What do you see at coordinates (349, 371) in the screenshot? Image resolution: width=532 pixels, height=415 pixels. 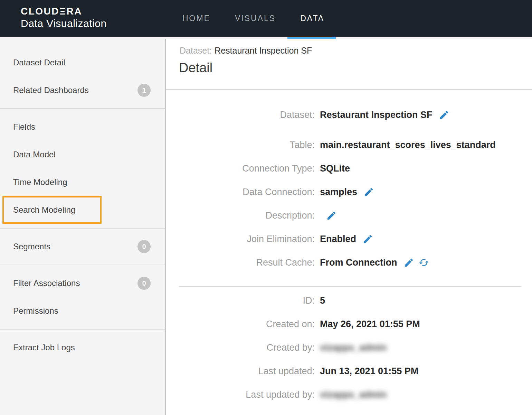 I see `detail-row-last-updated: Last updated: Jun 13, 2021 01:55 PM` at bounding box center [349, 371].